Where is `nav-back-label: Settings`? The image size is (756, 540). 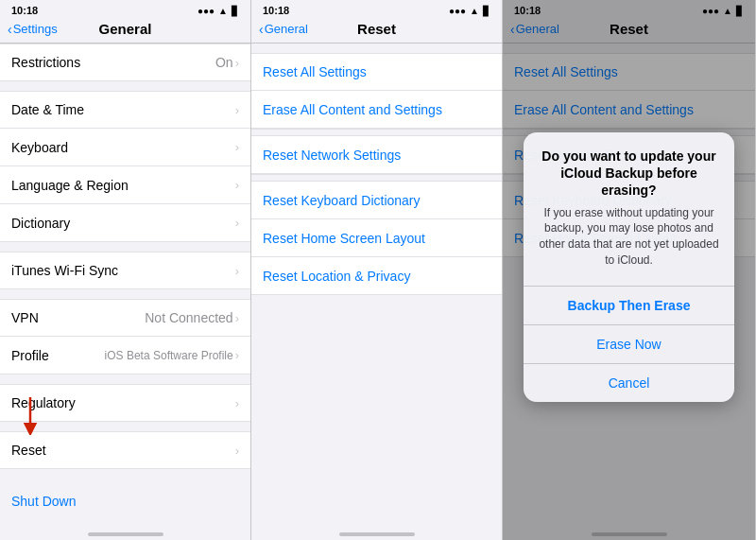
nav-back-label: Settings is located at coordinates (36, 28).